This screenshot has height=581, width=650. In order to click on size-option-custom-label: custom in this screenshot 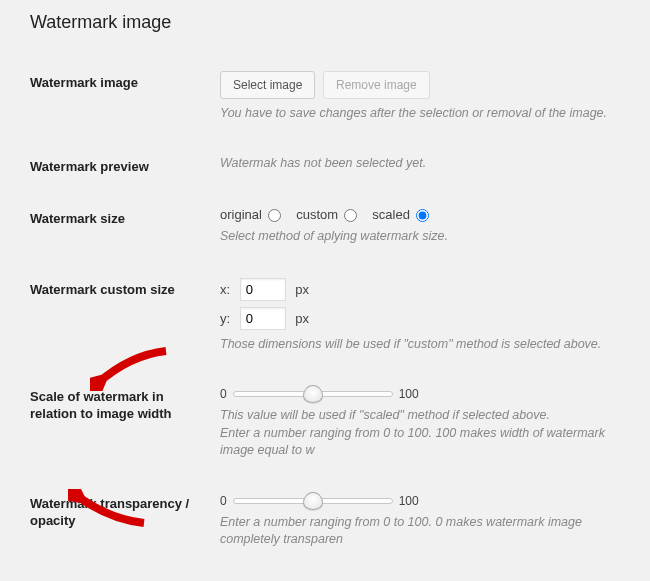, I will do `click(317, 214)`.